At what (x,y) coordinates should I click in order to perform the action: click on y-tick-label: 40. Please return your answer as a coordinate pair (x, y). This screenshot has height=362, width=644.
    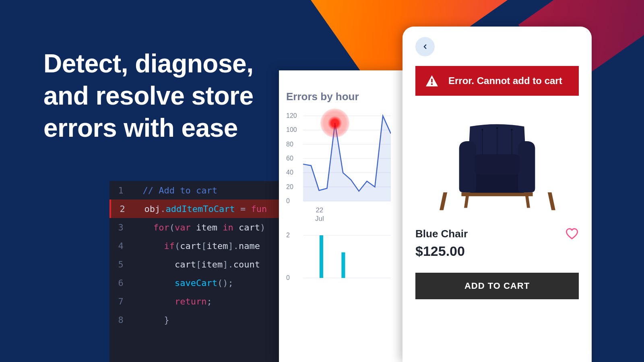
    Looking at the image, I should click on (290, 173).